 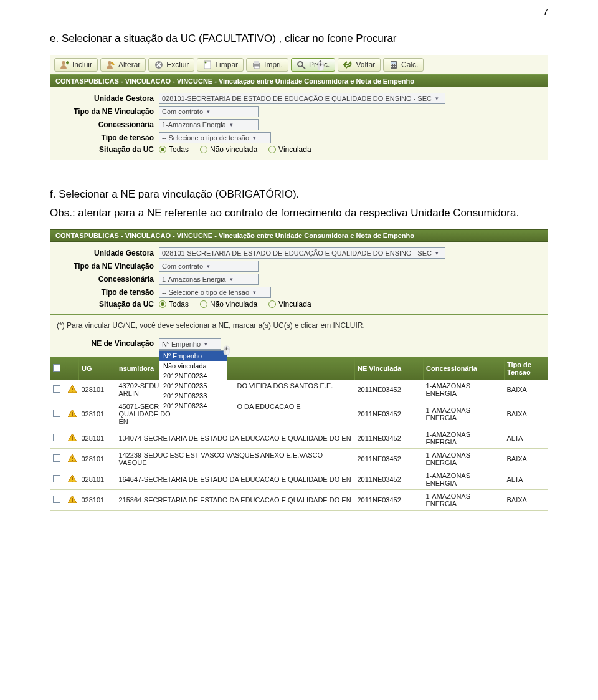 I want to click on btn-label: Calc., so click(x=410, y=65).